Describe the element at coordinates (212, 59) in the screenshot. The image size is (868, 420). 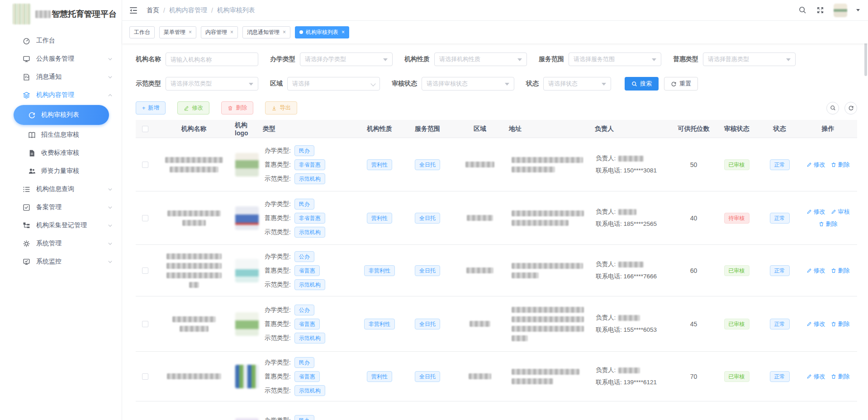
I see `org-name-input` at that location.